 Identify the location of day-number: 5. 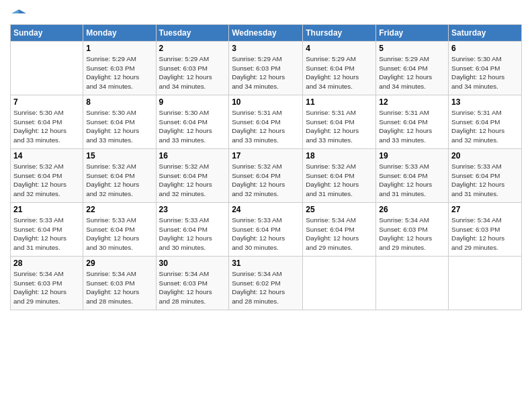
(412, 48).